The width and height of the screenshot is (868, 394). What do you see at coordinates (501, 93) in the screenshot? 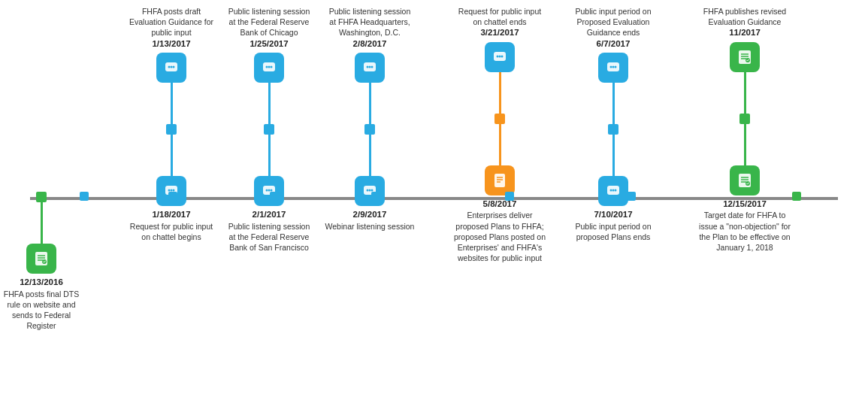
I see `connector-top-e5` at bounding box center [501, 93].